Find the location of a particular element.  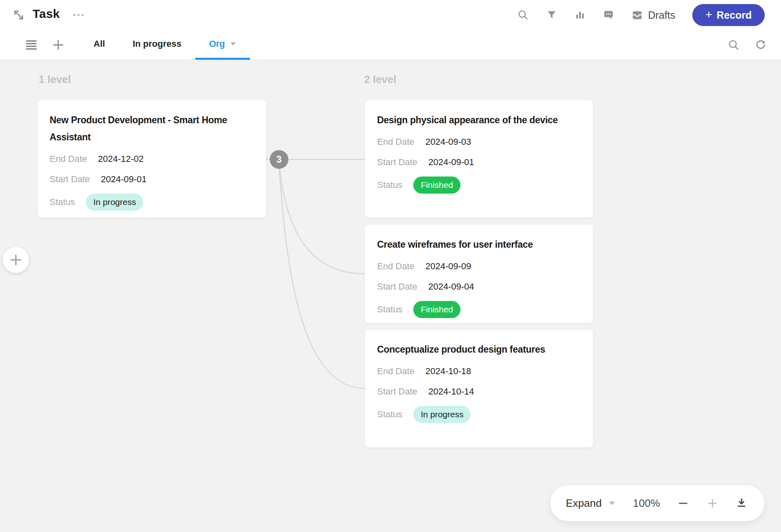

view-tabbar: All In progress Org is located at coordinates (390, 45).